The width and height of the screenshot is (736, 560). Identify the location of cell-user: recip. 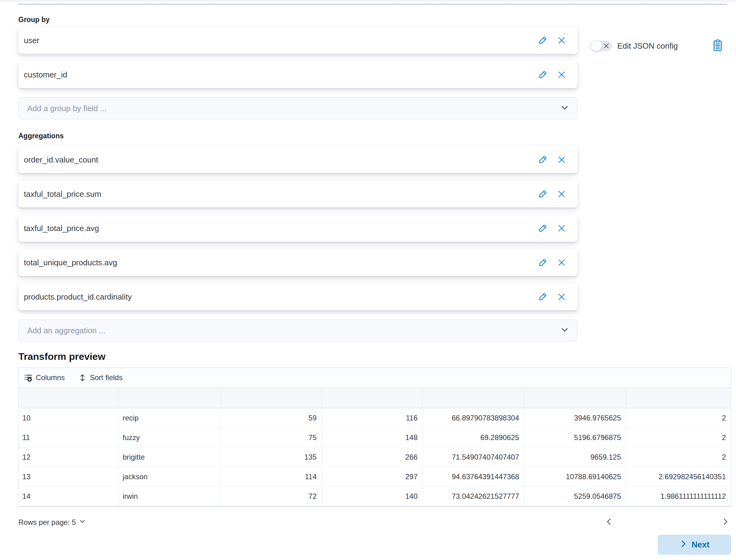
(170, 418).